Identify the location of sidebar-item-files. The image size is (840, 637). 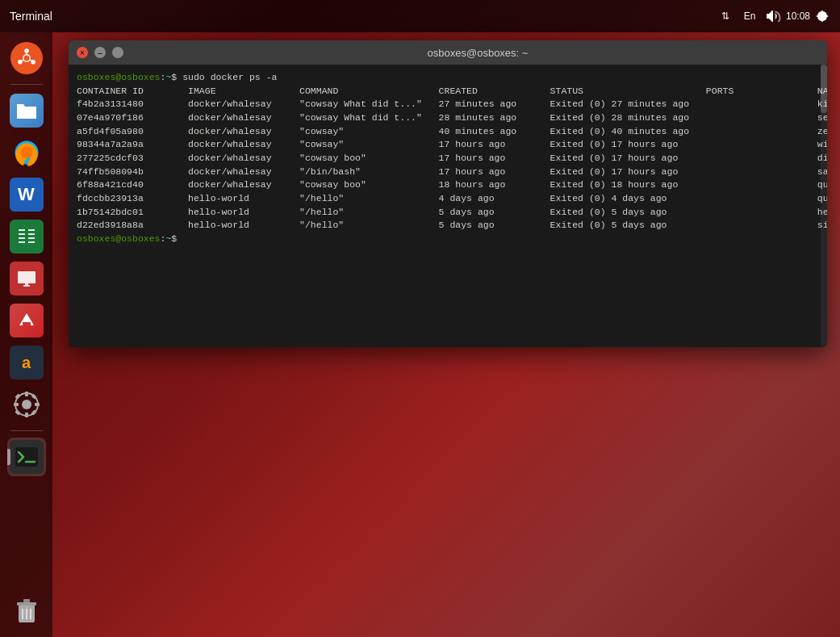
(27, 111).